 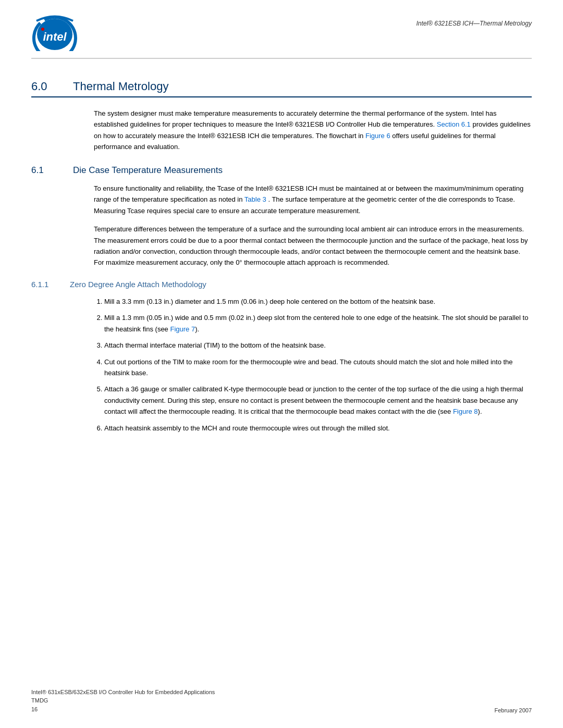 I want to click on figure-7-link: Figure 7, so click(x=182, y=329).